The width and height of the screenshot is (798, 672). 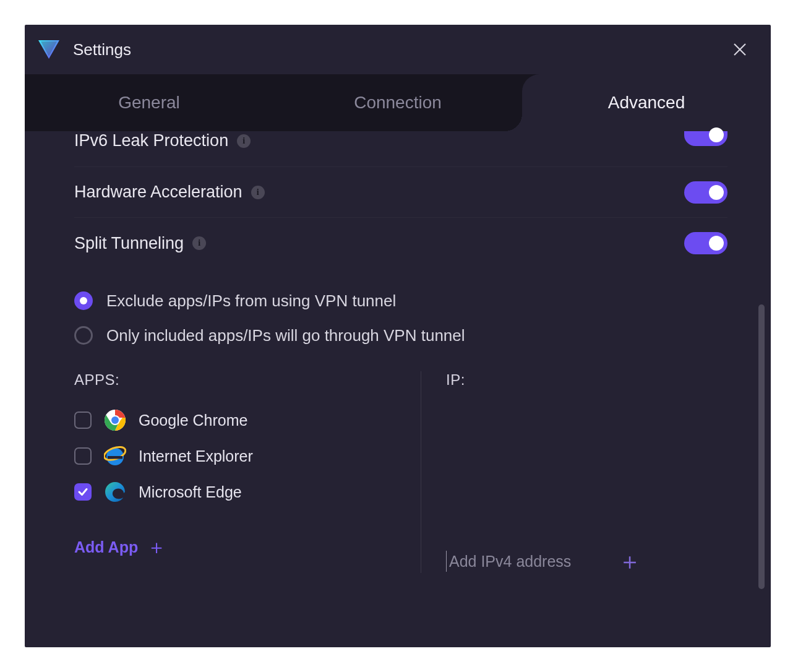 I want to click on setting-label: Hardware Acceleration i, so click(x=169, y=192).